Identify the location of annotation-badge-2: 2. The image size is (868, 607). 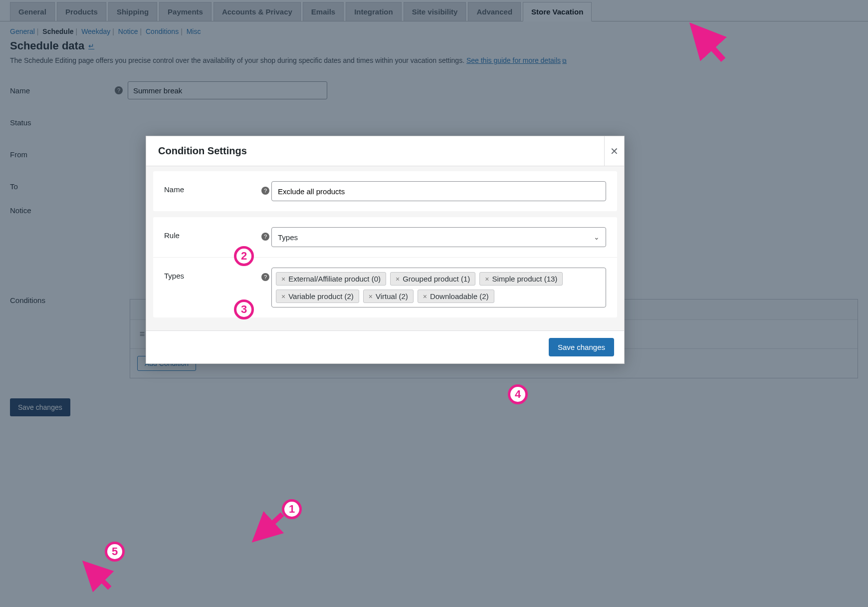
(244, 256).